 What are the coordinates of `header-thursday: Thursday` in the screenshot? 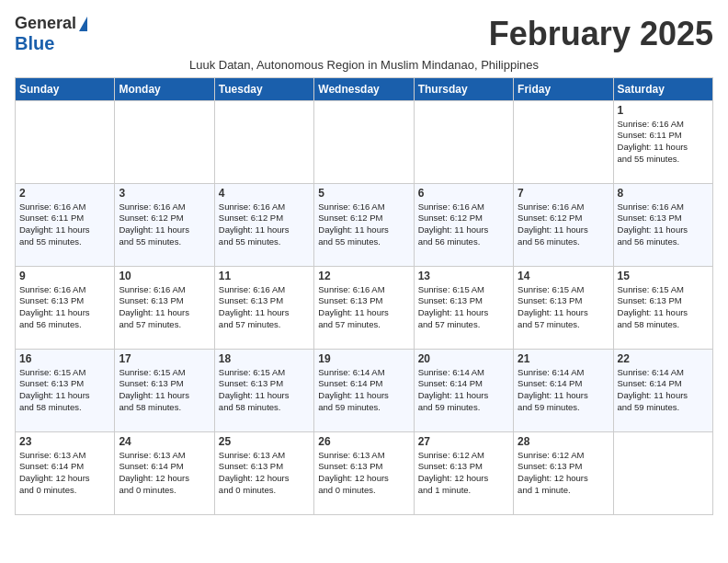 It's located at (463, 88).